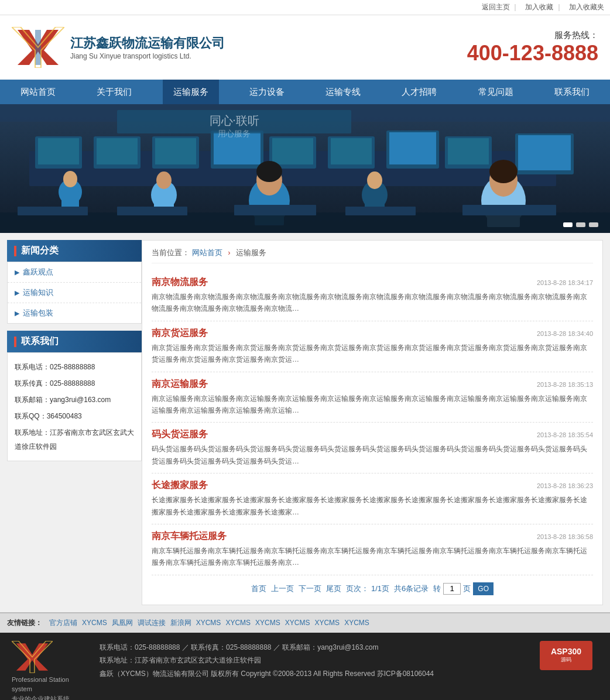  Describe the element at coordinates (496, 92) in the screenshot. I see `nav-item-faq: 常见问题` at that location.